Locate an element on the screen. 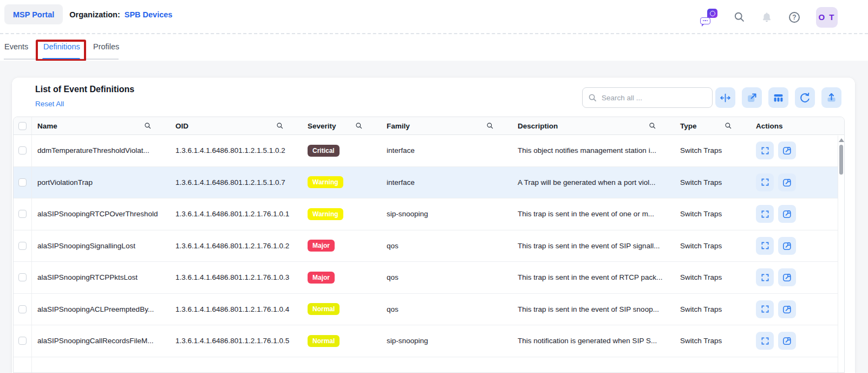 Image resolution: width=868 pixels, height=373 pixels. scroll-up-arrow is located at coordinates (841, 140).